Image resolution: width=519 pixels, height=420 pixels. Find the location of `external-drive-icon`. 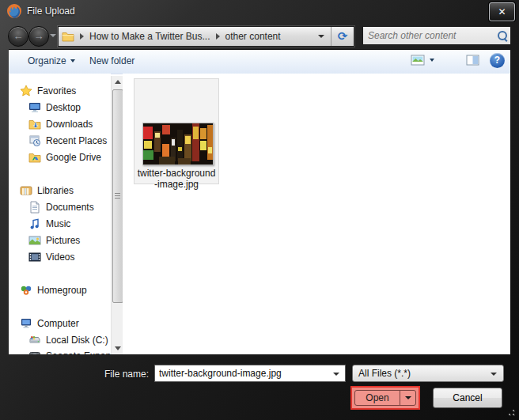

external-drive-icon is located at coordinates (35, 352).